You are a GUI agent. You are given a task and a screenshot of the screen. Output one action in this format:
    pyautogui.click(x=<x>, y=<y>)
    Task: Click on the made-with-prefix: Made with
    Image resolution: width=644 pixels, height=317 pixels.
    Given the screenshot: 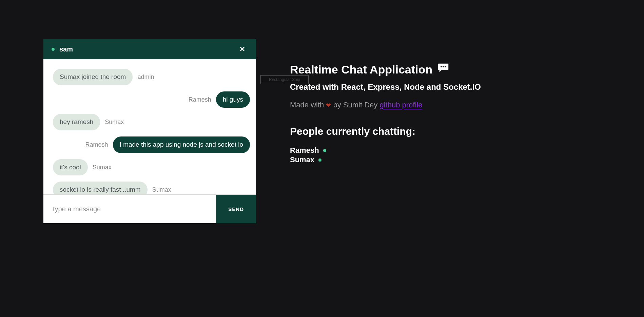 What is the action you would take?
    pyautogui.click(x=308, y=105)
    